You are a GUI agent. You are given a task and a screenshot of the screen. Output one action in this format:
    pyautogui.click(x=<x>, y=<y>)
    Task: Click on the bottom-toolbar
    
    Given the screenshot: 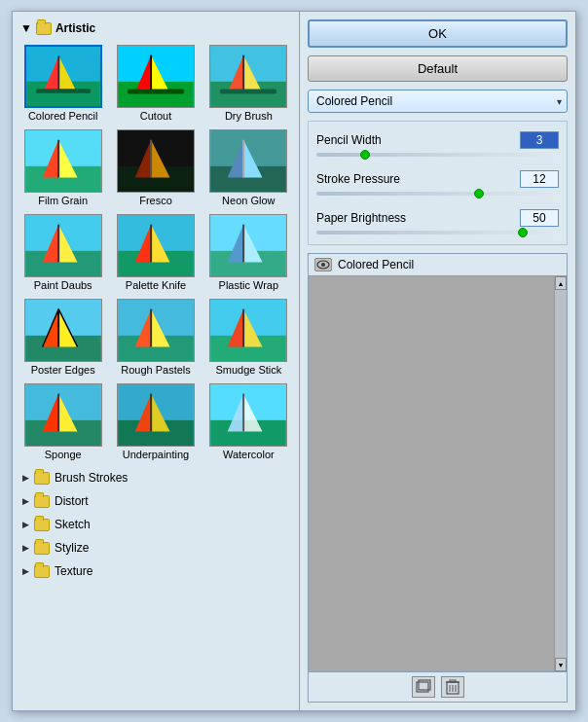 What is the action you would take?
    pyautogui.click(x=438, y=687)
    